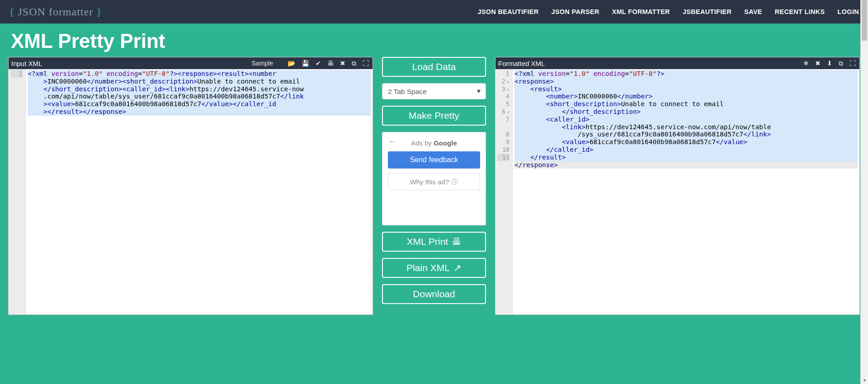 Image resolution: width=868 pixels, height=384 pixels. Describe the element at coordinates (434, 143) in the screenshot. I see `ads-by-label: Ads by Google` at that location.